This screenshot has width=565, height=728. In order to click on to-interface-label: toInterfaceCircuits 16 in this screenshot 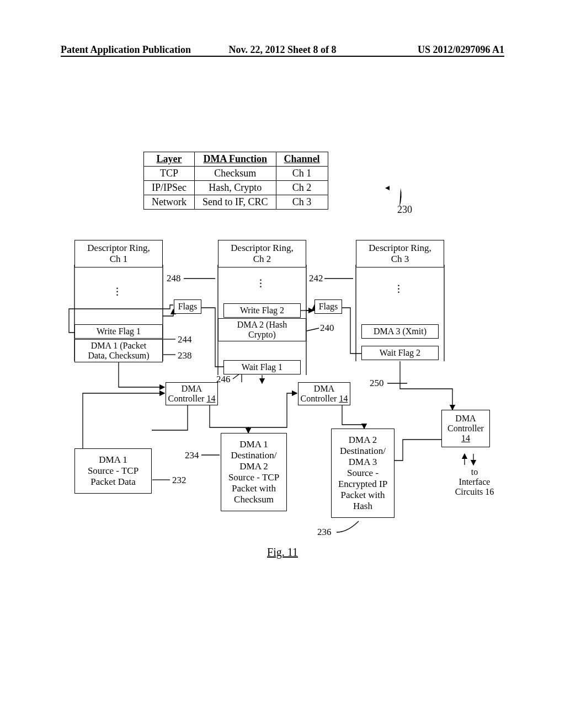, I will do `click(475, 482)`.